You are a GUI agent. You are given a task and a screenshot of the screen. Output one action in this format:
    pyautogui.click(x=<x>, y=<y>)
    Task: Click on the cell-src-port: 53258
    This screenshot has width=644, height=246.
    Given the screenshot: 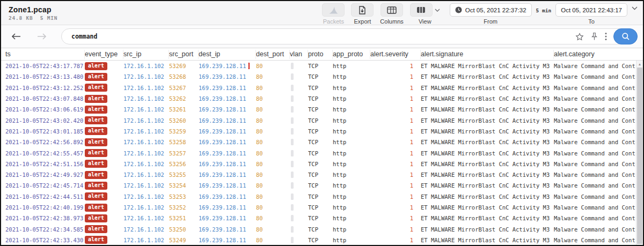 What is the action you would take?
    pyautogui.click(x=184, y=142)
    